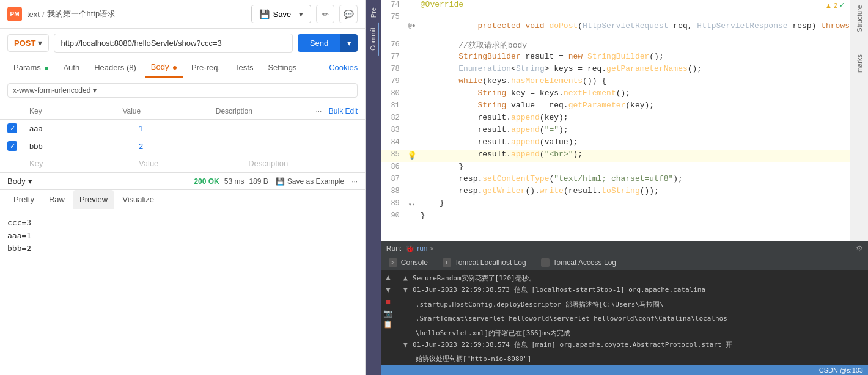  Describe the element at coordinates (319, 43) in the screenshot. I see `send-main-button: Send` at that location.